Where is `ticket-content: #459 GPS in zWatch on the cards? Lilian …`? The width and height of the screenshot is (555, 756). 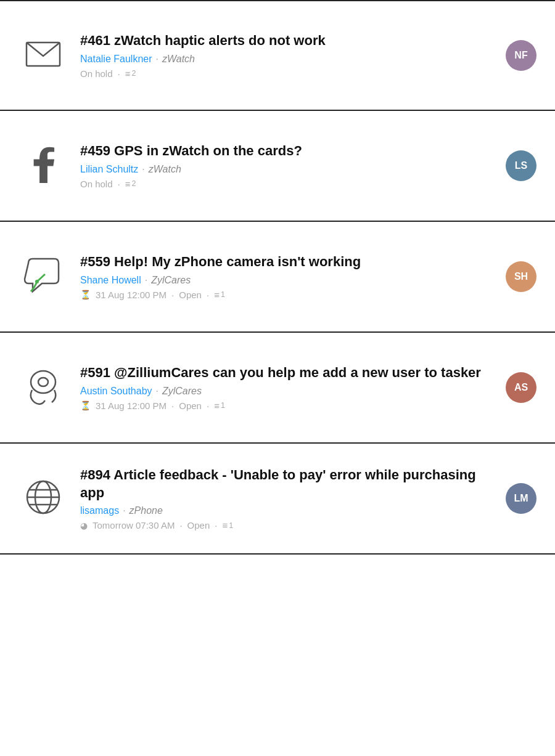 ticket-content: #459 GPS in zWatch on the cards? Lilian … is located at coordinates (287, 166).